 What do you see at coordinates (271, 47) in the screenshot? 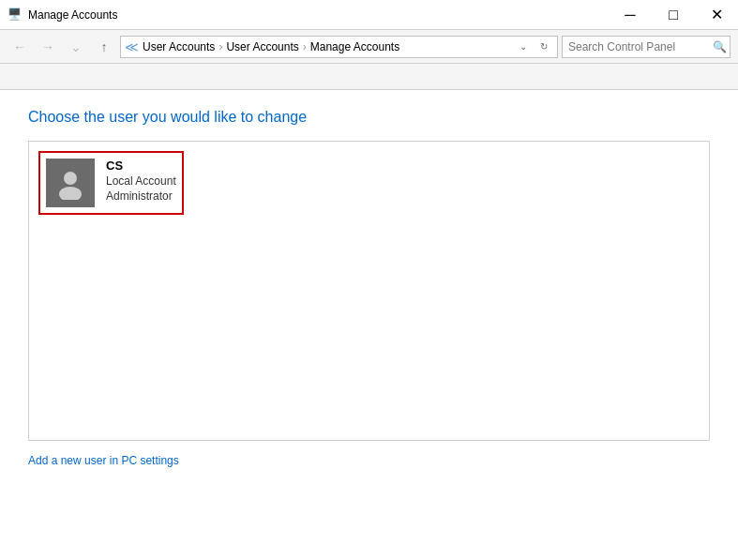
I see `breadcrumb: User Accounts › User Accounts › Manage A…` at bounding box center [271, 47].